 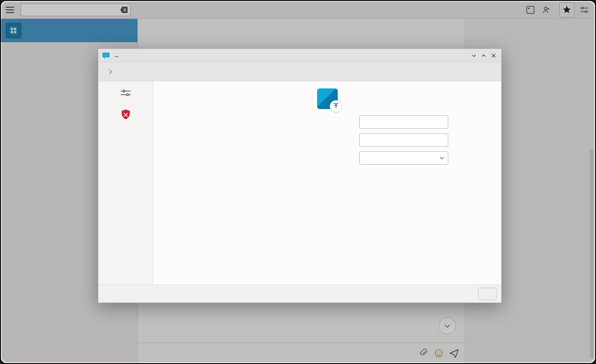 What do you see at coordinates (548, 10) in the screenshot?
I see `invite-button` at bounding box center [548, 10].